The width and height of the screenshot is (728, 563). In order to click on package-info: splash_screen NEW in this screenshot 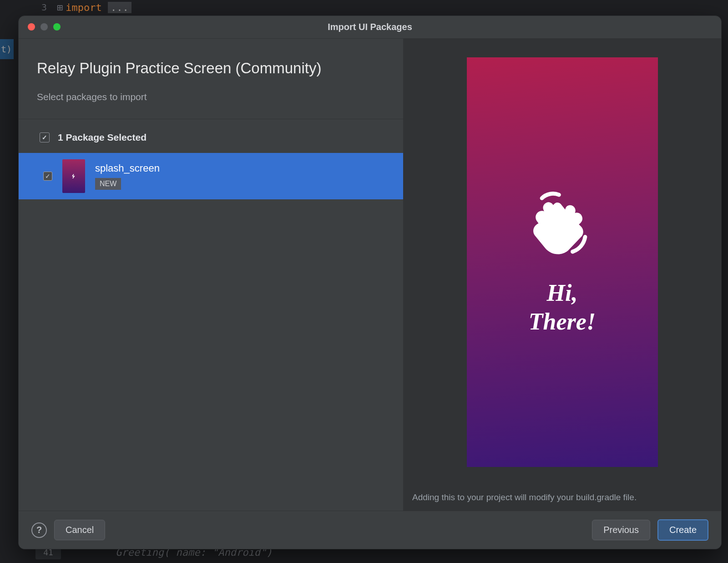, I will do `click(127, 176)`.